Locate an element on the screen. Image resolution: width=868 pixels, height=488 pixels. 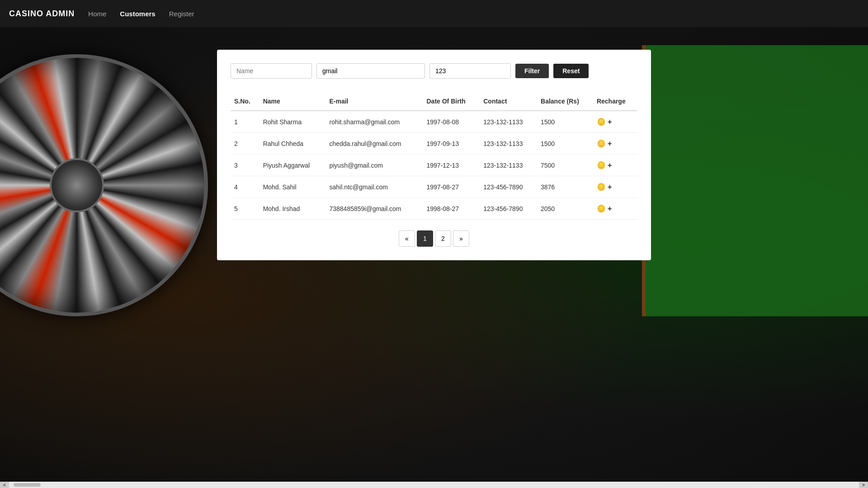
cell-dob: 1998-08-27 is located at coordinates (451, 209).